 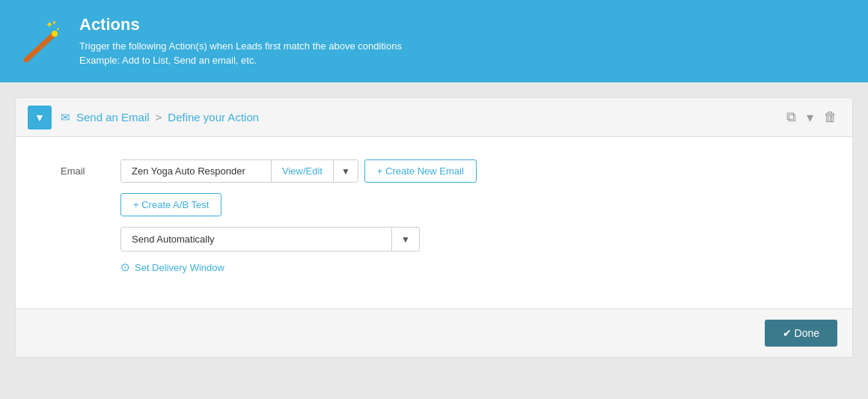 What do you see at coordinates (346, 171) in the screenshot?
I see `email-dropdown-button: ▼` at bounding box center [346, 171].